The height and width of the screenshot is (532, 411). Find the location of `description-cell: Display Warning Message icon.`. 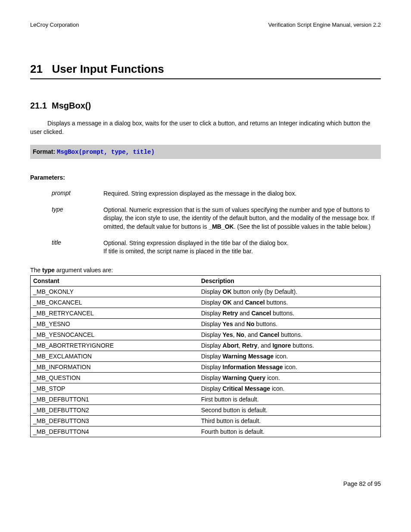

description-cell: Display Warning Message icon. is located at coordinates (290, 356).